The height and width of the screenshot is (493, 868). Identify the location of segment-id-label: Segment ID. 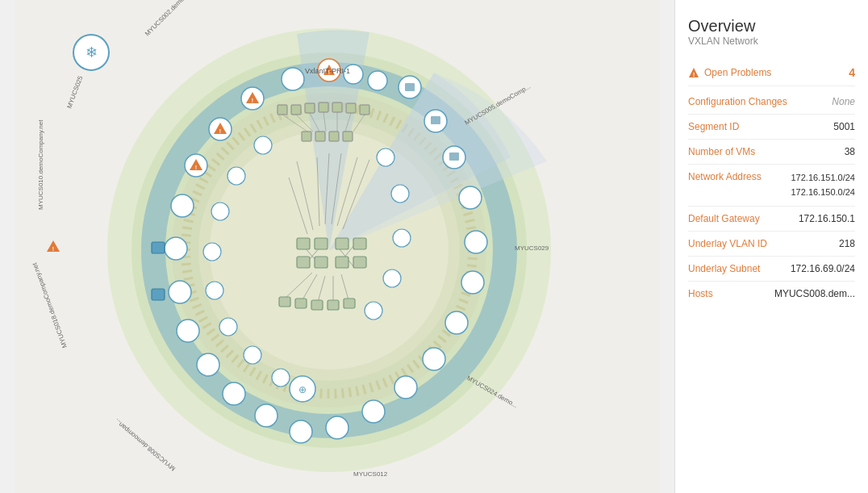
(728, 127).